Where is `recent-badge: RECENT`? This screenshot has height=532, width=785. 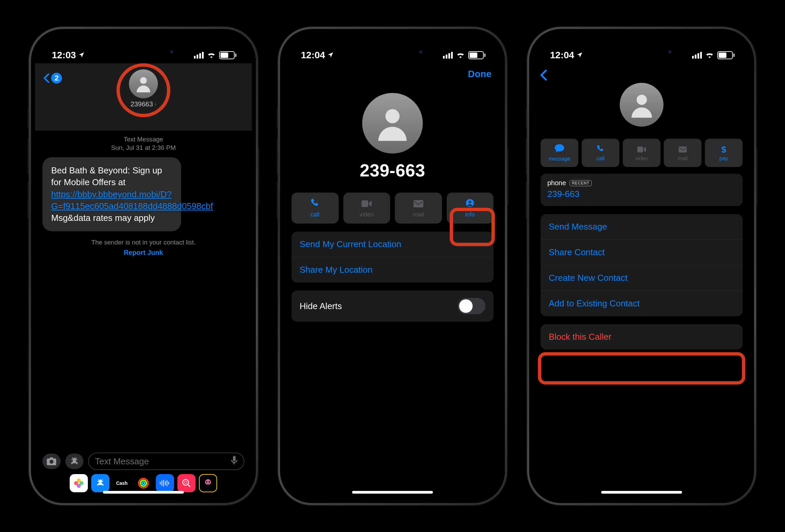 recent-badge: RECENT is located at coordinates (581, 183).